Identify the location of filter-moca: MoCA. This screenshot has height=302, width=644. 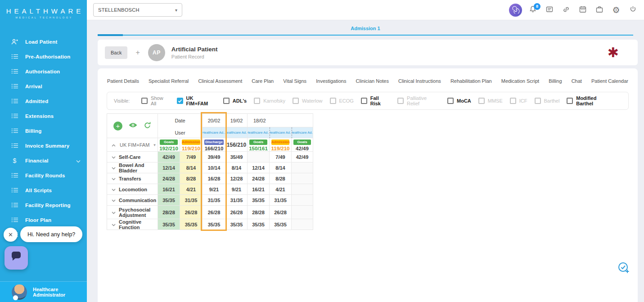
(459, 101).